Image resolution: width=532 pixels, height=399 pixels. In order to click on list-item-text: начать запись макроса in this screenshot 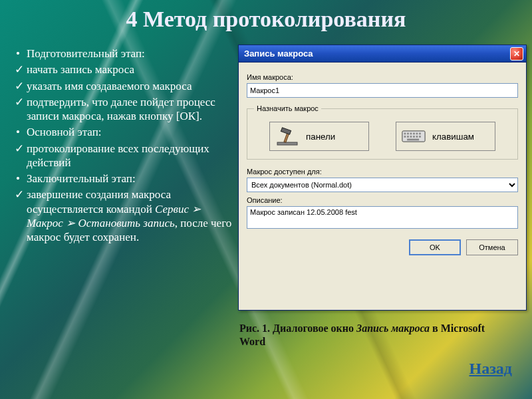, I will do `click(80, 69)`.